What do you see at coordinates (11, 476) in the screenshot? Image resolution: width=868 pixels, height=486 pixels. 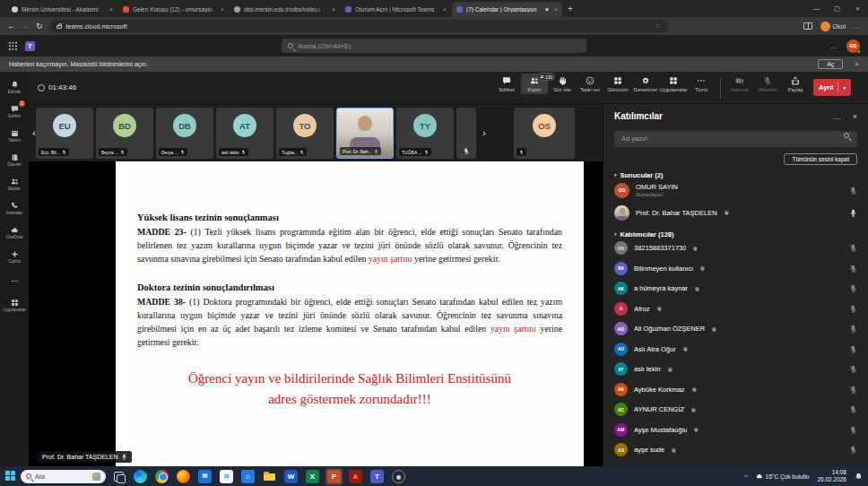 I see `start-button` at bounding box center [11, 476].